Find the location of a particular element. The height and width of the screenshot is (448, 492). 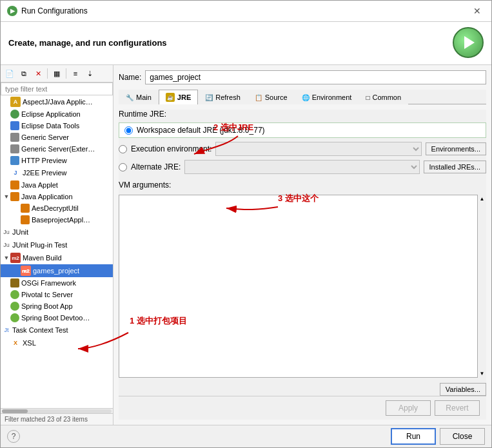

run-button: Run is located at coordinates (413, 436).